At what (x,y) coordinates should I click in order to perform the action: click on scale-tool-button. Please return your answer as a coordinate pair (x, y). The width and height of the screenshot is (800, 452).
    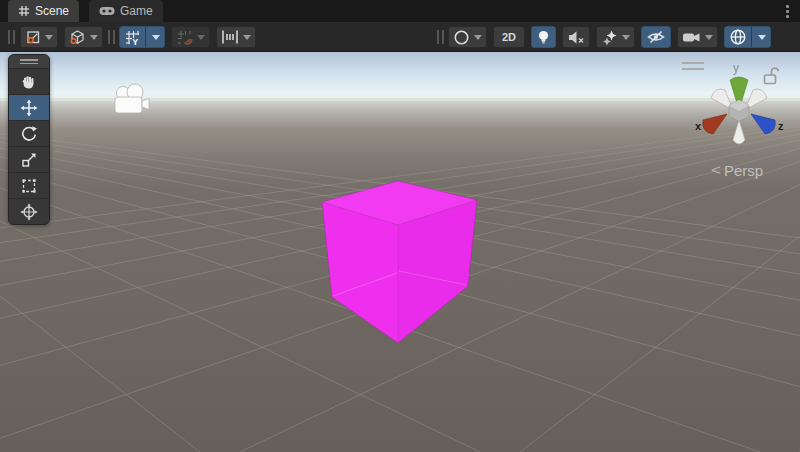
    Looking at the image, I should click on (29, 159).